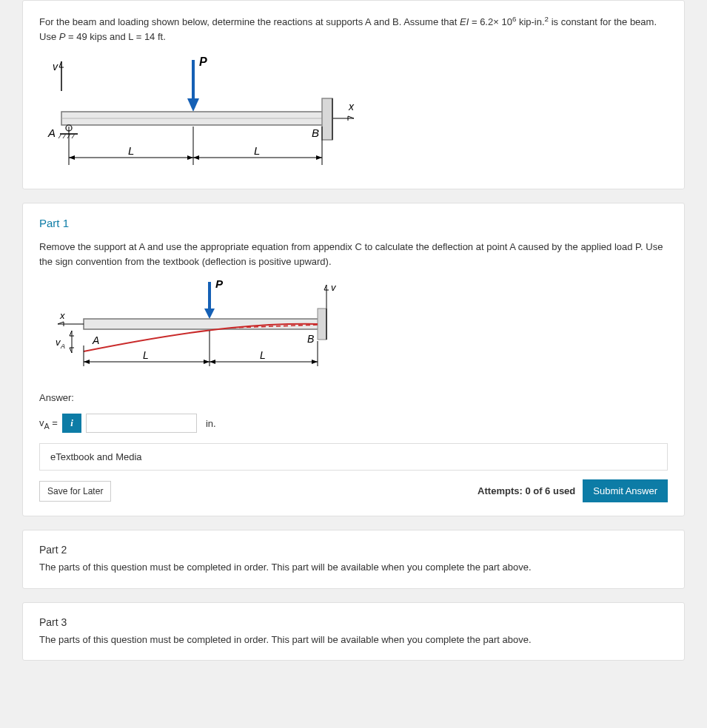 The width and height of the screenshot is (707, 728). What do you see at coordinates (211, 423) in the screenshot?
I see `unit-label: in.` at bounding box center [211, 423].